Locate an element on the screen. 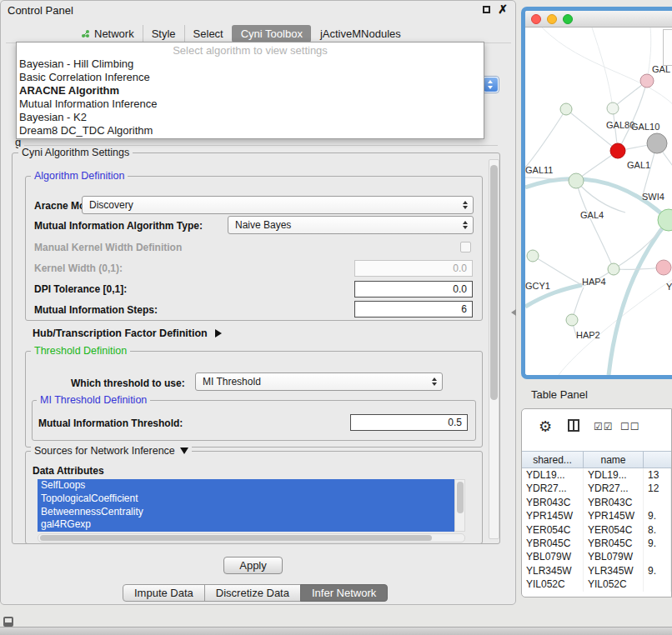 The width and height of the screenshot is (672, 635). attributes-horizontal-scrollbar is located at coordinates (252, 538).